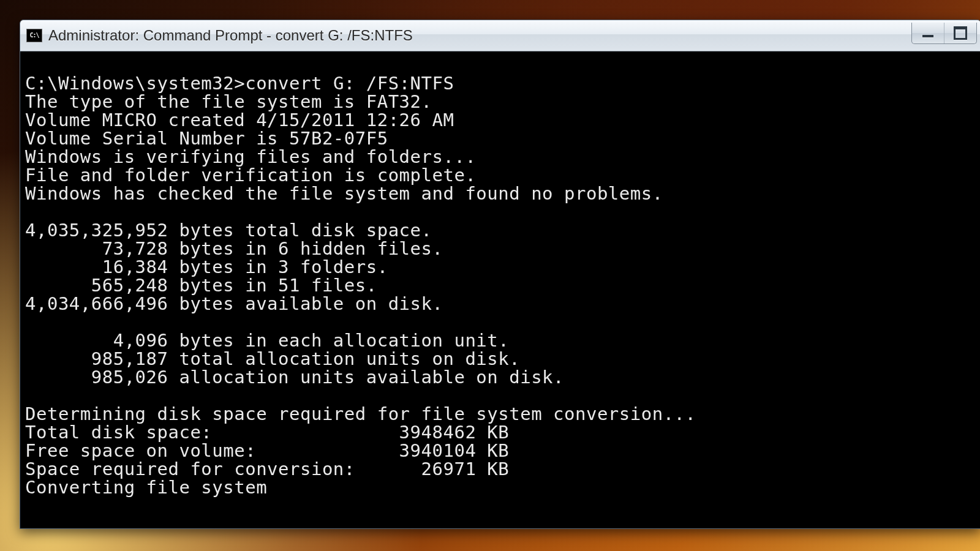 This screenshot has height=551, width=980. What do you see at coordinates (135, 83) in the screenshot?
I see `prompt-path: C:\Windows\system32>` at bounding box center [135, 83].